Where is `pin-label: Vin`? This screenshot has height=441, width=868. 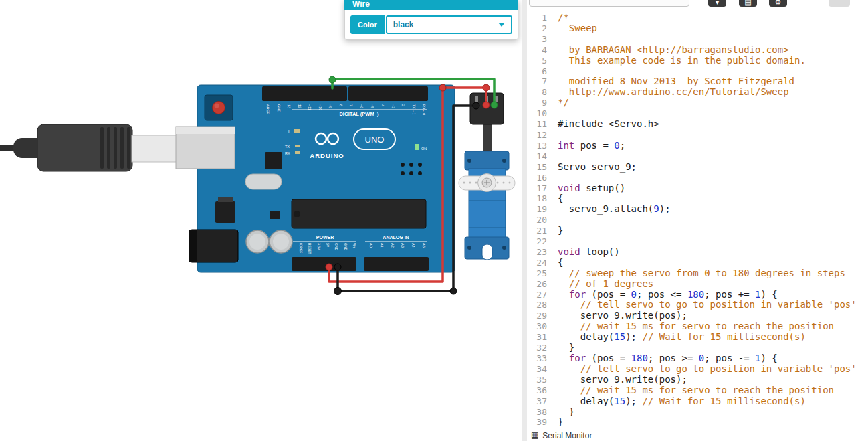
pin-label: Vin is located at coordinates (354, 245).